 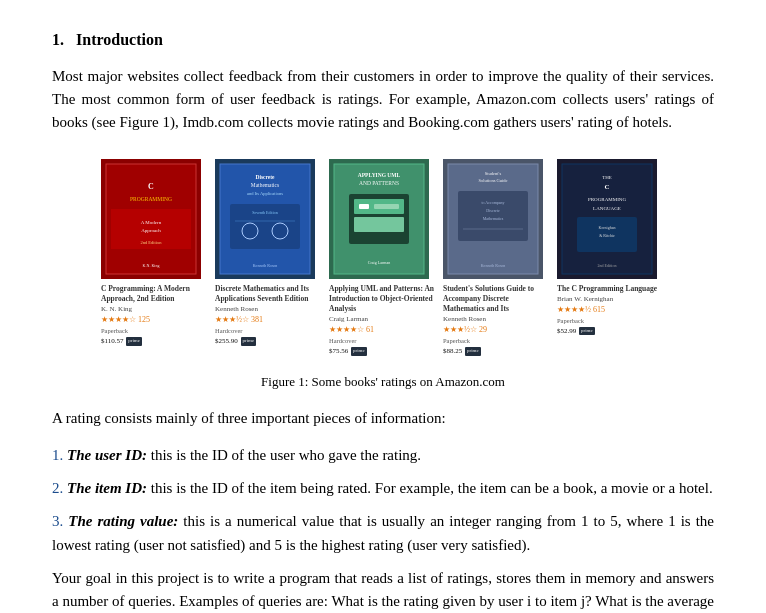 I want to click on item3-label: The rating value:, so click(x=123, y=521).